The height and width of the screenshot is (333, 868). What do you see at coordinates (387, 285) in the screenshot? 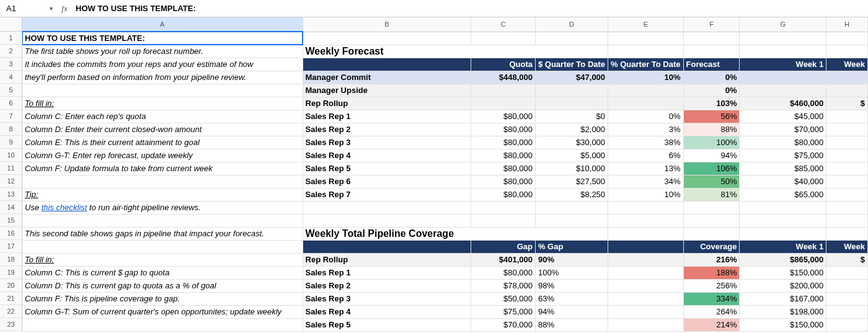
I see `t2-label: Sales Rep 2` at bounding box center [387, 285].